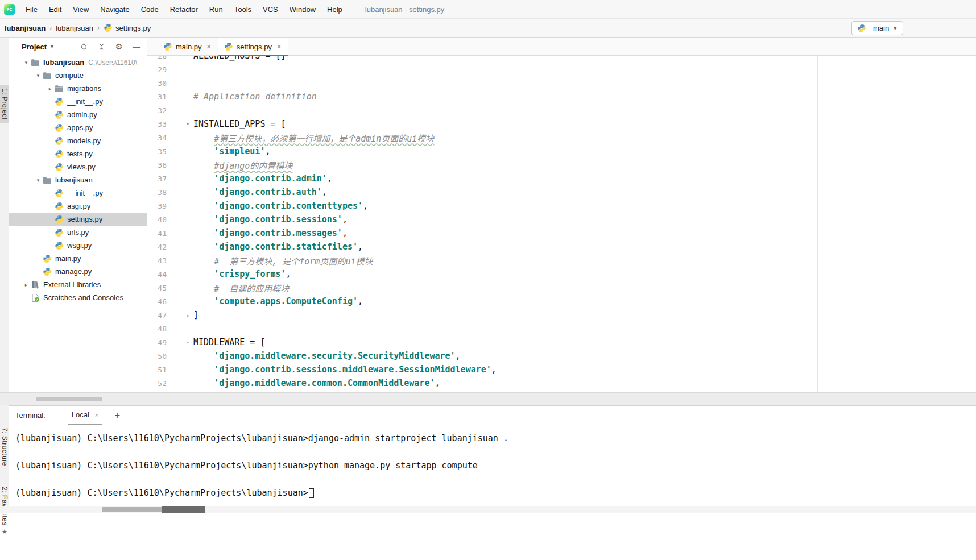 The height and width of the screenshot is (560, 976). What do you see at coordinates (562, 274) in the screenshot?
I see `code-line: 44 'crispy_forms',` at bounding box center [562, 274].